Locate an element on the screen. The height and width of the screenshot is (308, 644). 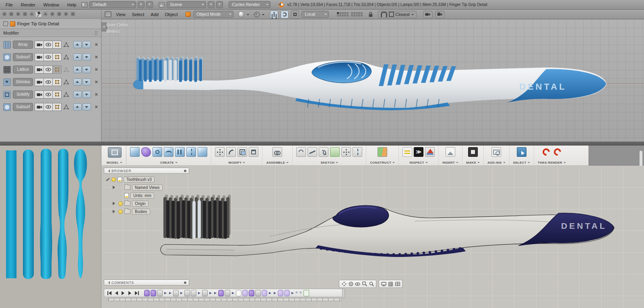
revolve-icon is located at coordinates (157, 152).